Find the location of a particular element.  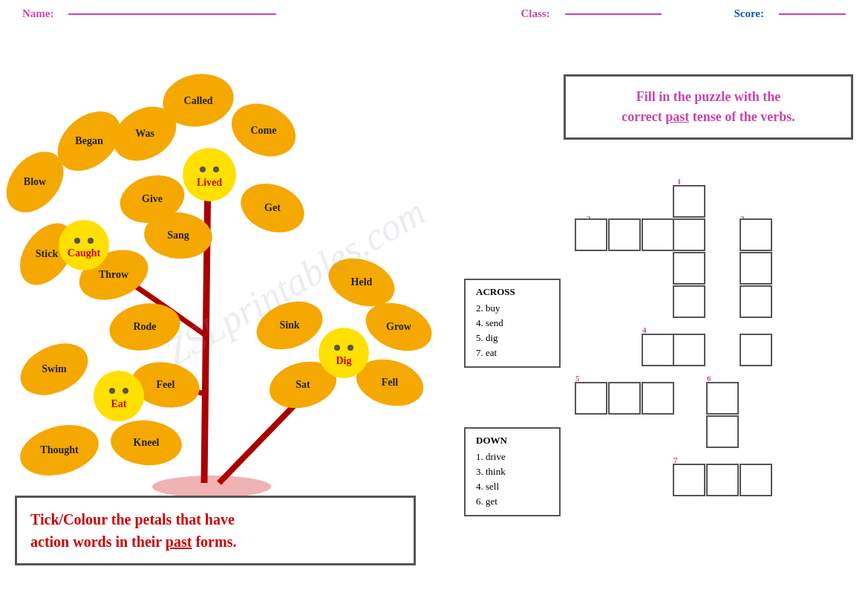

grid-num-4: 4 is located at coordinates (645, 330).